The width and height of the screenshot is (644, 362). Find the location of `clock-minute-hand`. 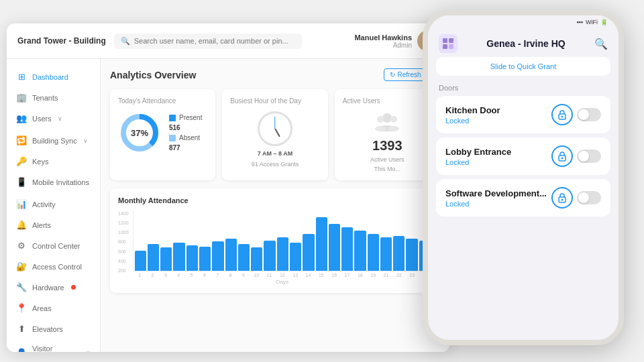

clock-minute-hand is located at coordinates (275, 123).